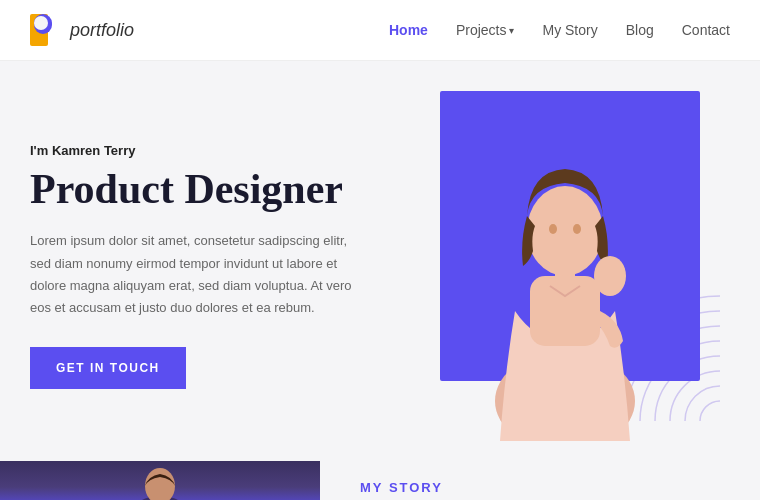 This screenshot has width=760, height=500. I want to click on hero-subtitle: I'm Kamren Terry, so click(200, 150).